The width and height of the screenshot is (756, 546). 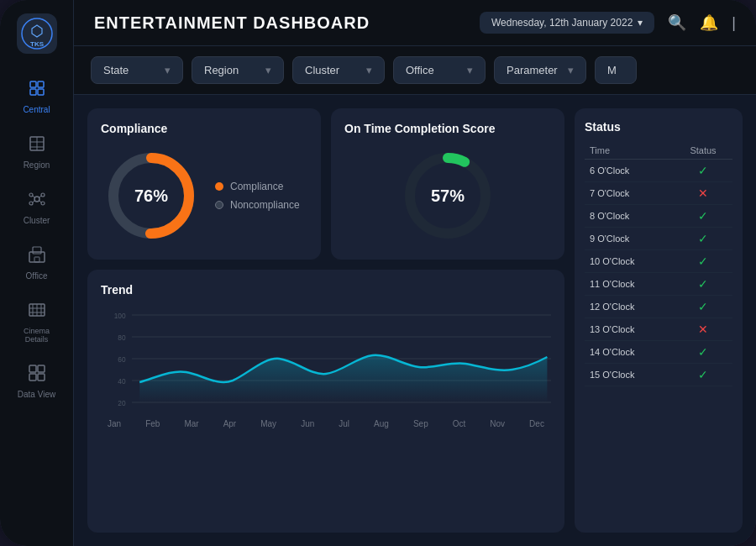 What do you see at coordinates (415, 24) in the screenshot?
I see `header: ENTERTAINMENT DASHBOARD Wednesday, 12th …` at bounding box center [415, 24].